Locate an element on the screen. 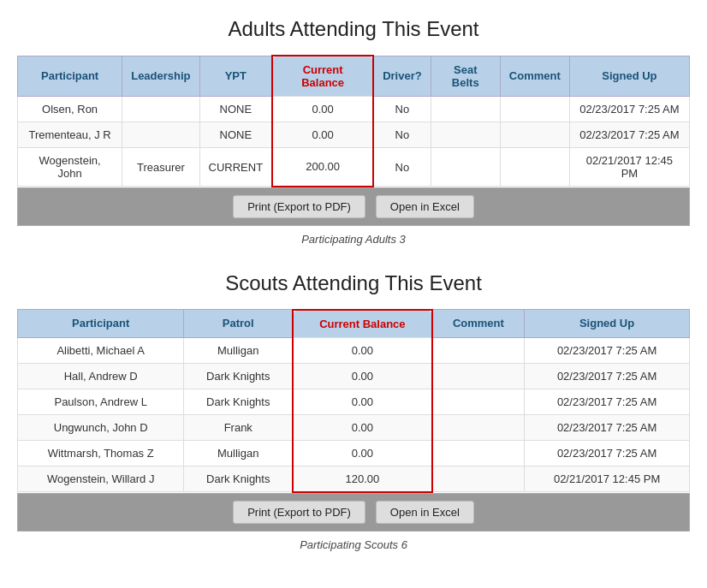 This screenshot has width=707, height=588. adults-header-row: Participant Leadership YPT Current Balan… is located at coordinates (354, 76).